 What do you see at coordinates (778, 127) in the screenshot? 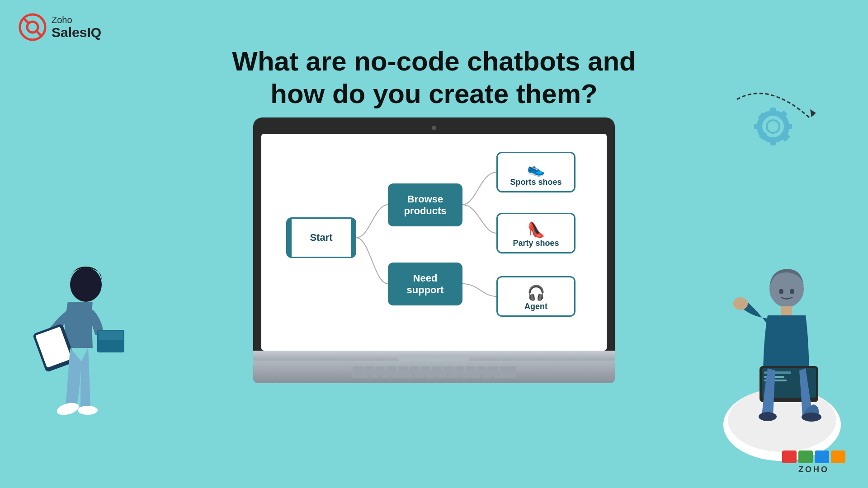
I see `gear-decoration` at bounding box center [778, 127].